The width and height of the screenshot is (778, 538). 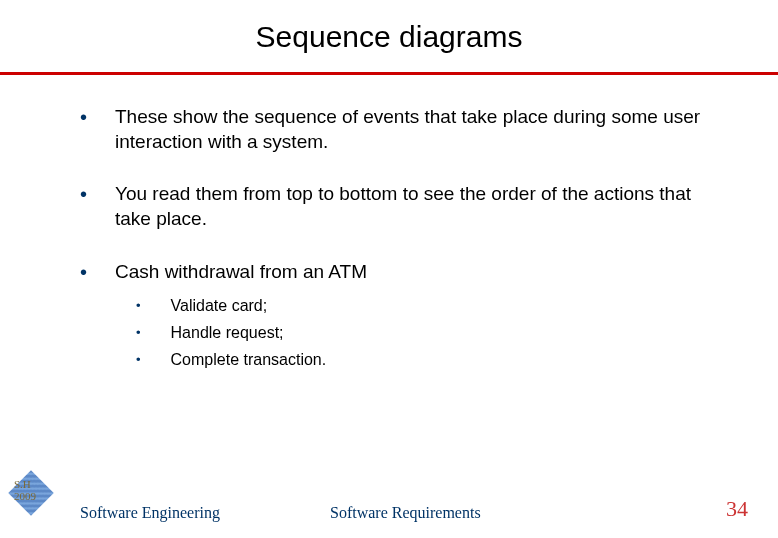 I want to click on sub-bullet-item: • Complete transaction., so click(x=427, y=360).